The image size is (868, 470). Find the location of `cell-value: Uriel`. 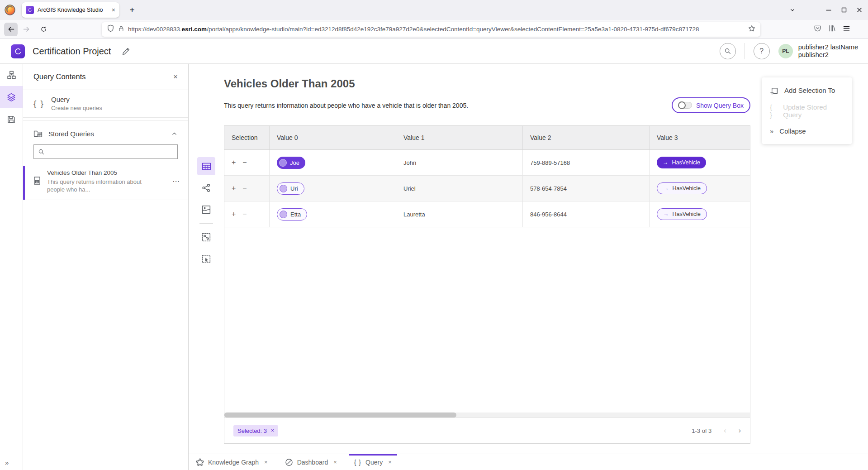

cell-value: Uriel is located at coordinates (460, 188).